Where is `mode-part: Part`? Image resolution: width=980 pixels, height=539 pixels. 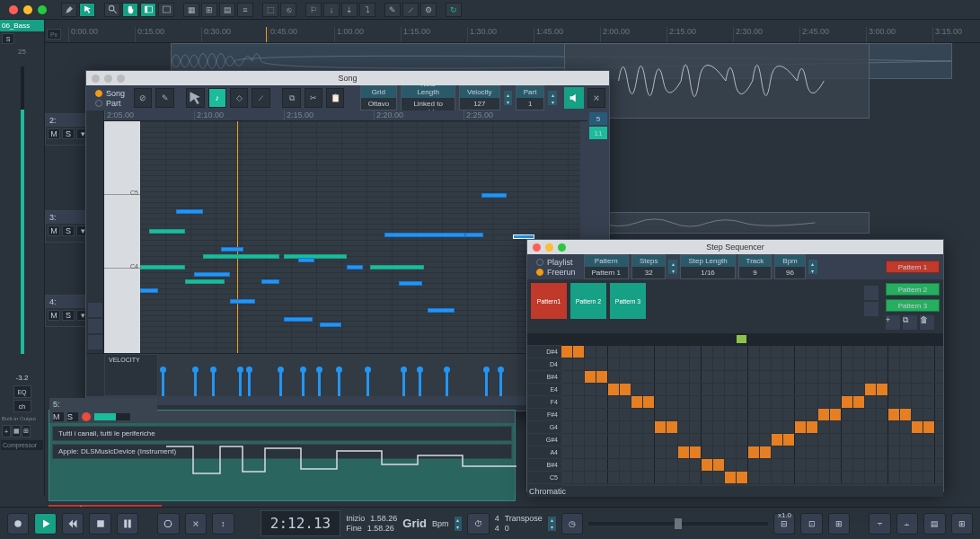 mode-part: Part is located at coordinates (110, 103).